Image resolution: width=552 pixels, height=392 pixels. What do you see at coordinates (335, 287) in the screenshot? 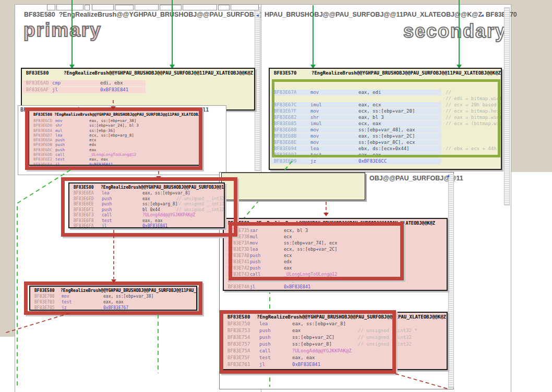
I see `asm-row: BF83E74Ajl0xBF83E841` at bounding box center [335, 287].